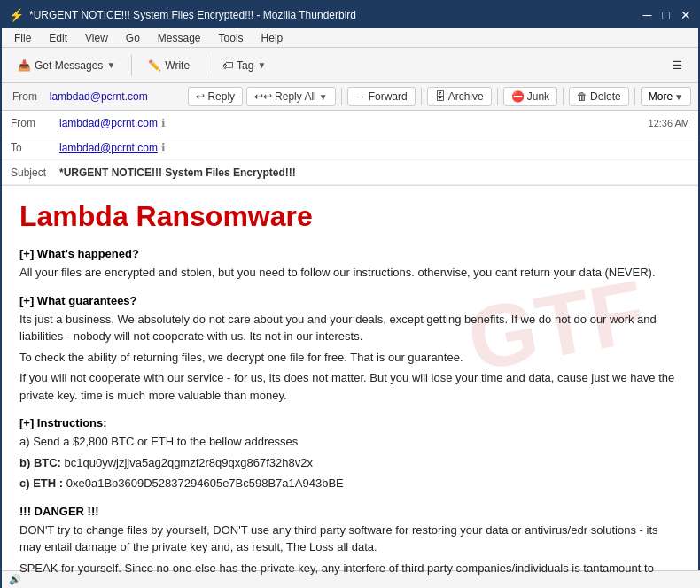 This screenshot has height=588, width=700. Describe the element at coordinates (27, 97) in the screenshot. I see `from-label: From` at that location.